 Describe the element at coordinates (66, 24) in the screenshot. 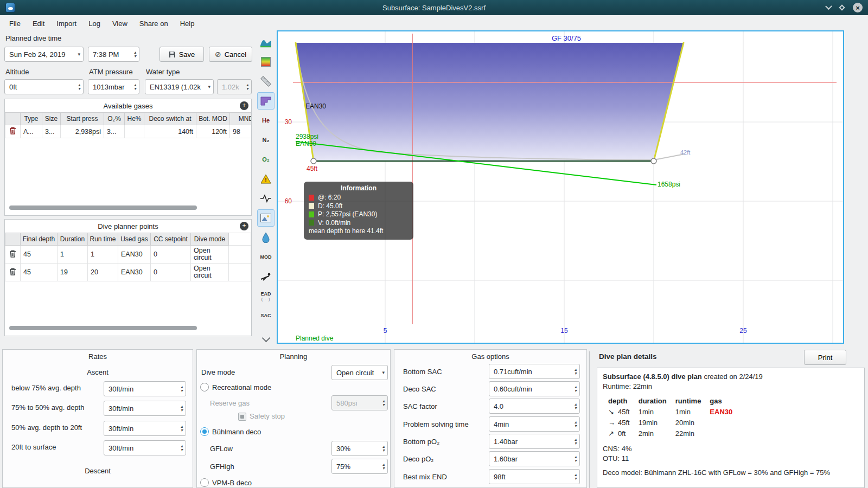

I see `menu-import: Import` at that location.